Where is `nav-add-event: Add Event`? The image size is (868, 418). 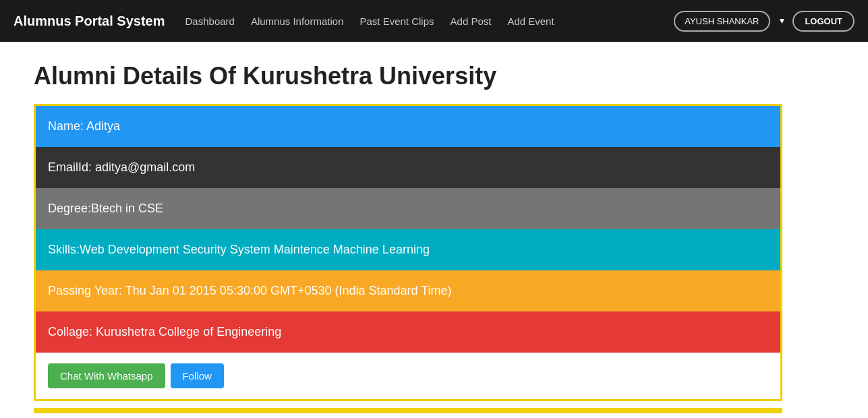
nav-add-event: Add Event is located at coordinates (530, 22).